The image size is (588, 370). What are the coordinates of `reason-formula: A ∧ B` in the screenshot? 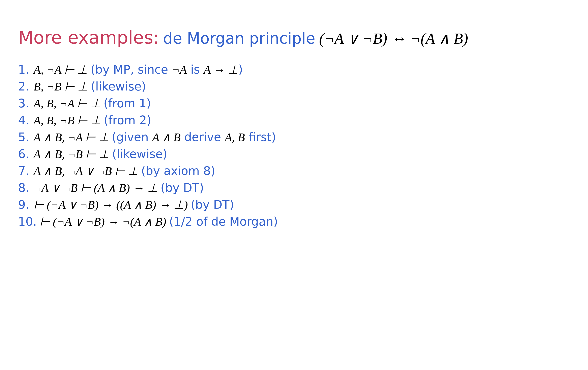 It's located at (167, 137).